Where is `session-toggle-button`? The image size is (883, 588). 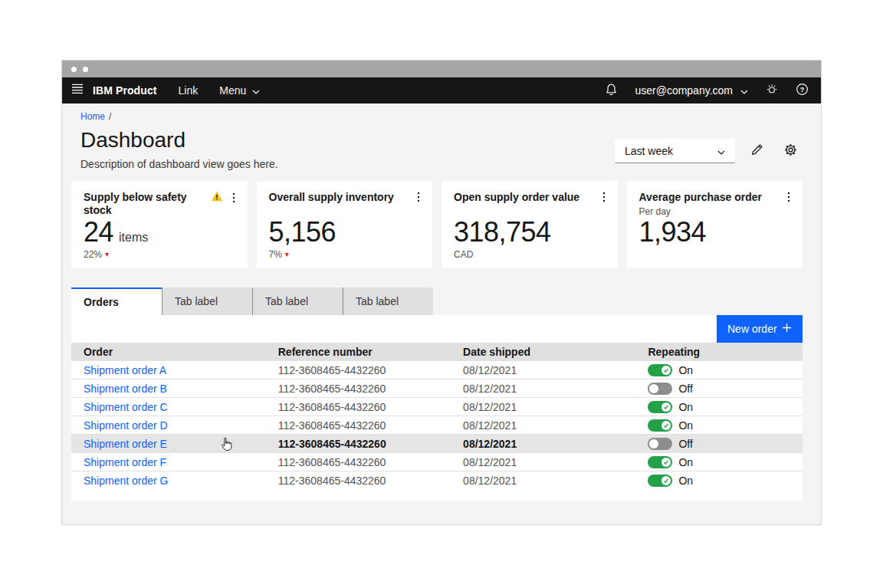
session-toggle-button is located at coordinates (772, 90).